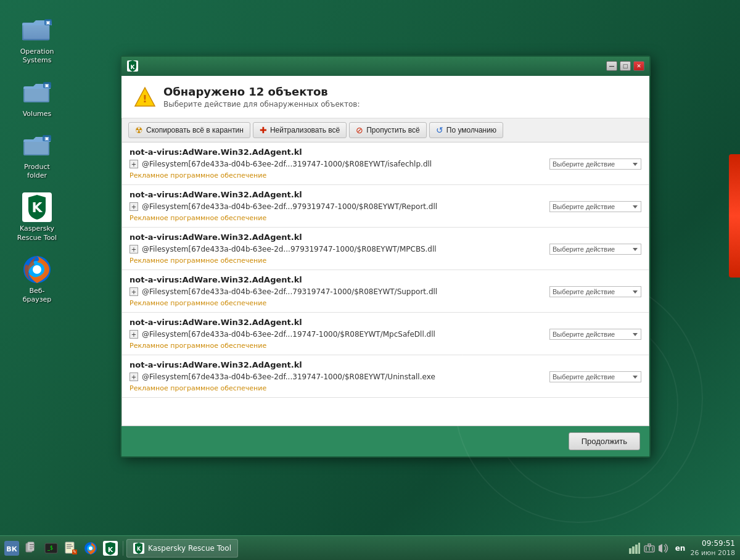  I want to click on quarantine-all-button: ☢ Скопировать всё в карантин, so click(189, 130).